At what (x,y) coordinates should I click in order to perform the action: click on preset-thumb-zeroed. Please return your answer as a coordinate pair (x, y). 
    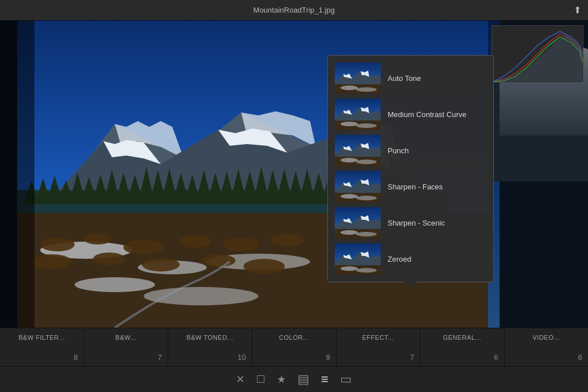
    Looking at the image, I should click on (358, 259).